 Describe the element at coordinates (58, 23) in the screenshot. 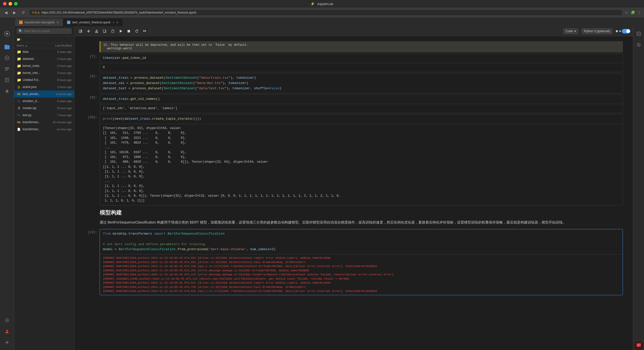

I see `tab-close-1: ✕` at that location.